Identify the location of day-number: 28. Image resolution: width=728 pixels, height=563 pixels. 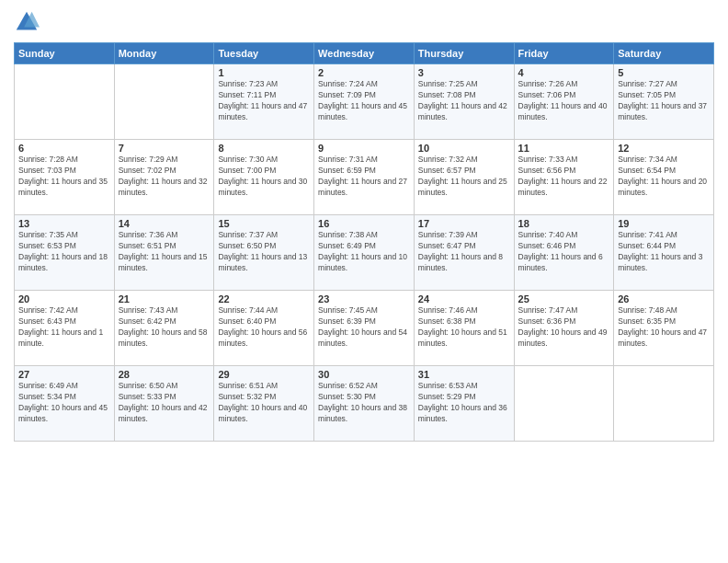
(165, 374).